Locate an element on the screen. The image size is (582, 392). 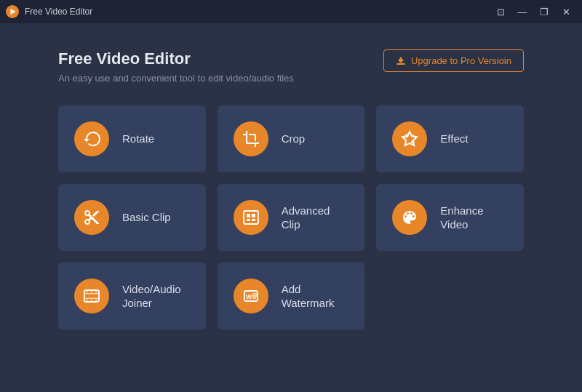
video-audio-joiner-card: Video/Audio Joiner is located at coordinates (132, 296).